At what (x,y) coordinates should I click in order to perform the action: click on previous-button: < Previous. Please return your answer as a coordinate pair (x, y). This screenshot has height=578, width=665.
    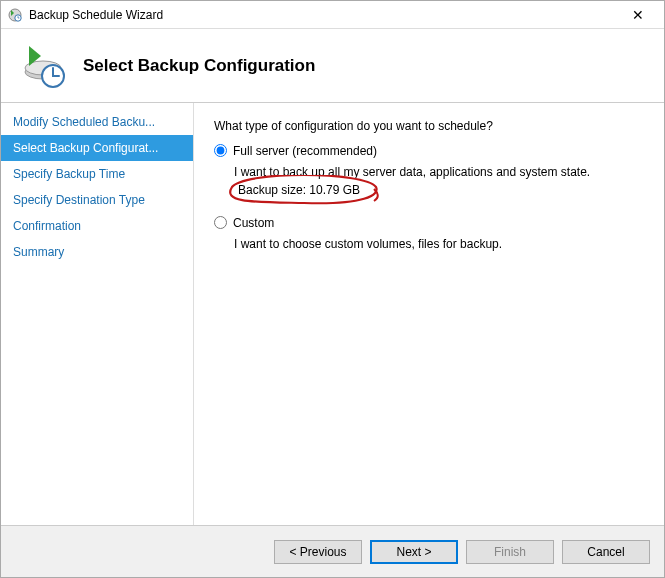
    Looking at the image, I should click on (318, 552).